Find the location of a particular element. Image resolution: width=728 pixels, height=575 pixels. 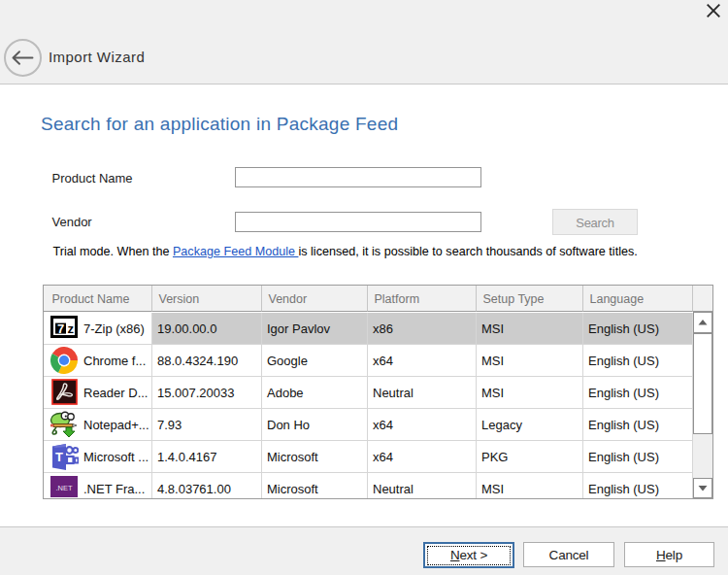

svg-text: 7 is located at coordinates (60, 328).